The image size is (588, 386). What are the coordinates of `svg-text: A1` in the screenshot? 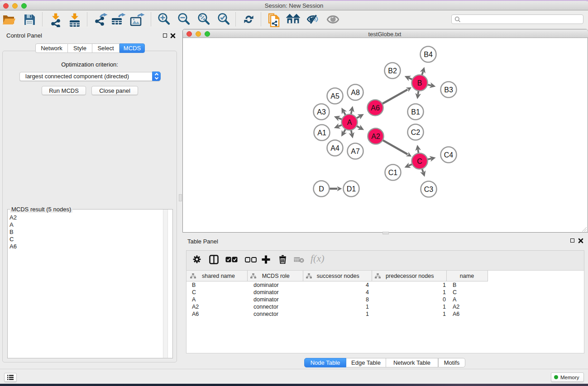 It's located at (322, 133).